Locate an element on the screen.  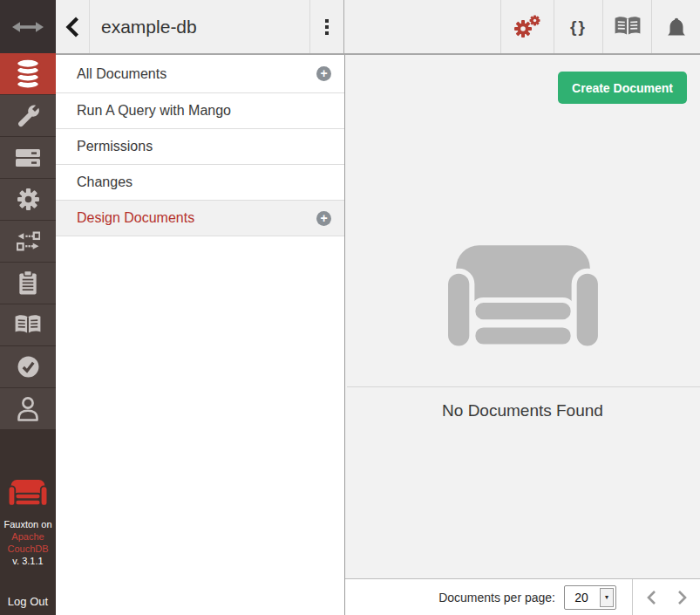
per-page-select: 20 ▾ is located at coordinates (590, 598).